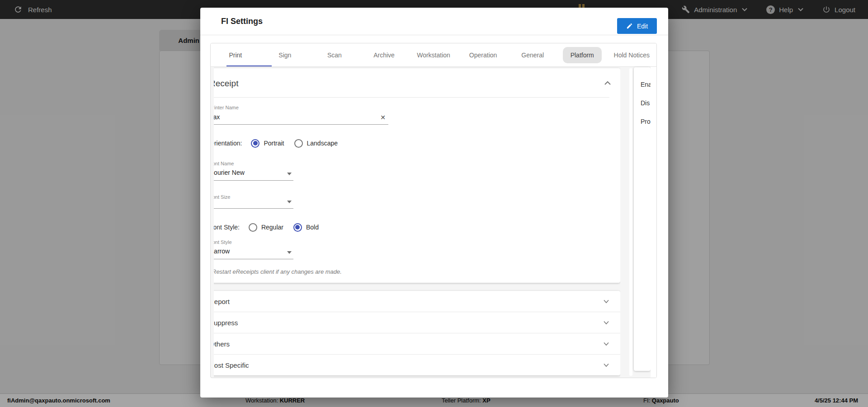  I want to click on font-name-label: Font Name, so click(411, 164).